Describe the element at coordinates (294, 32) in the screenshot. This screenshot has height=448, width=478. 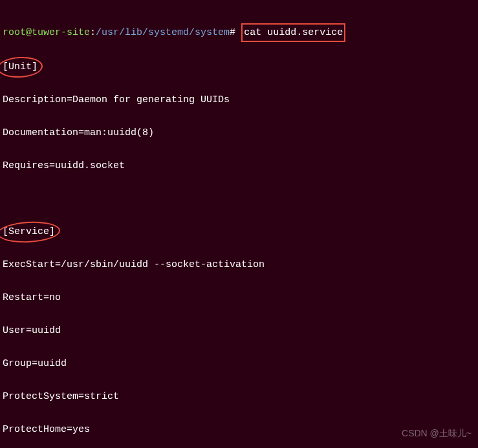
I see `command-text: cat uuidd.service` at that location.